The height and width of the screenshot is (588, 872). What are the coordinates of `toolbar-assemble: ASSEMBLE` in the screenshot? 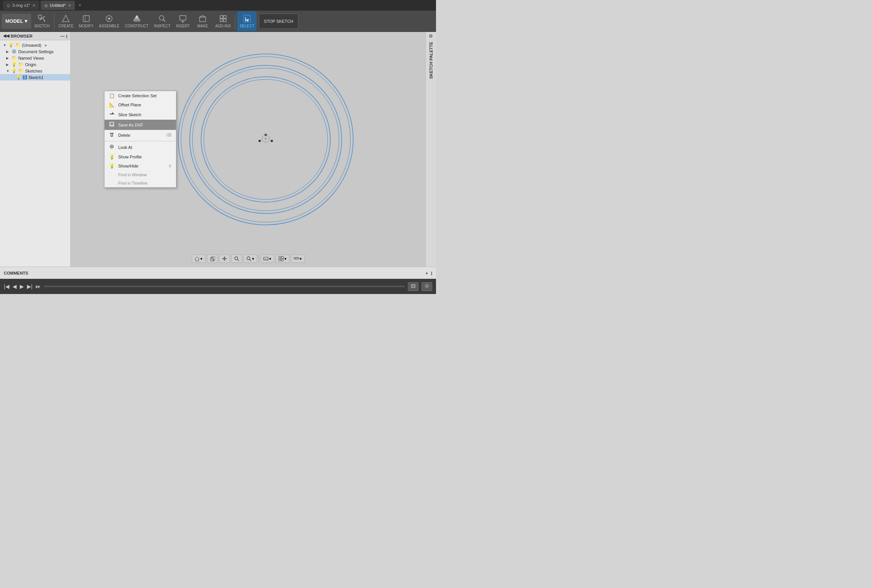 It's located at (109, 21).